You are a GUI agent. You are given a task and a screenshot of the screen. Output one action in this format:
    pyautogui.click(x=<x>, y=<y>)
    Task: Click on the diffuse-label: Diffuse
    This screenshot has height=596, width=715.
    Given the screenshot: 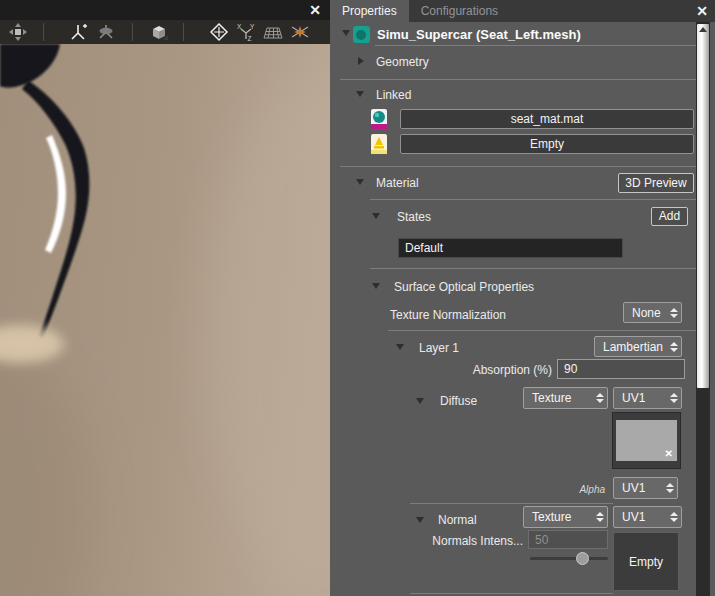 What is the action you would take?
    pyautogui.click(x=458, y=401)
    